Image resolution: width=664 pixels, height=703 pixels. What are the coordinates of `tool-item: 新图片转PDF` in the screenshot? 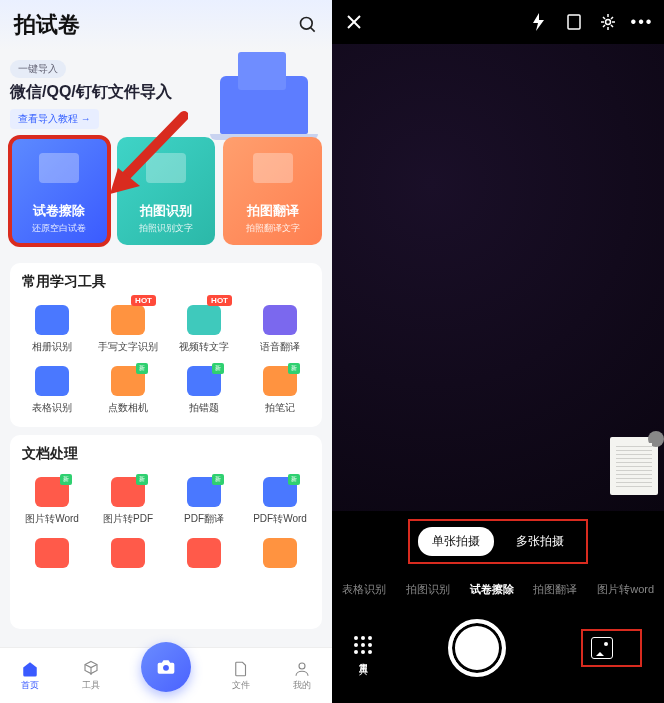 It's located at (128, 502).